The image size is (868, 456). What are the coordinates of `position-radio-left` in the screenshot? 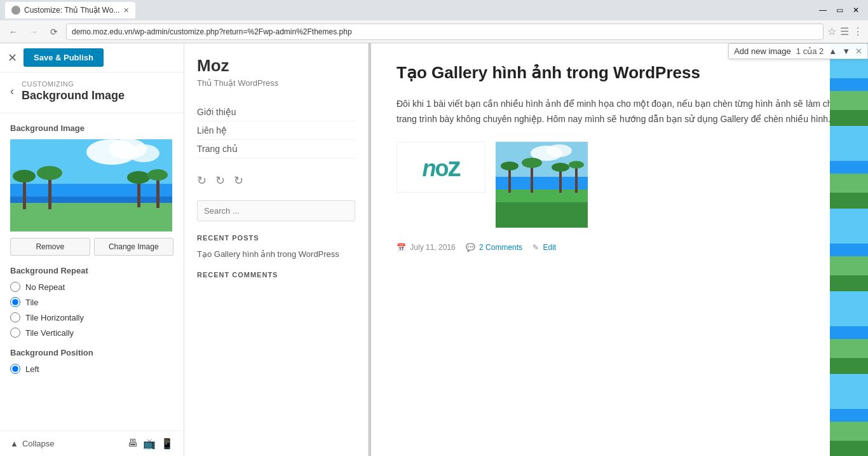 It's located at (15, 369).